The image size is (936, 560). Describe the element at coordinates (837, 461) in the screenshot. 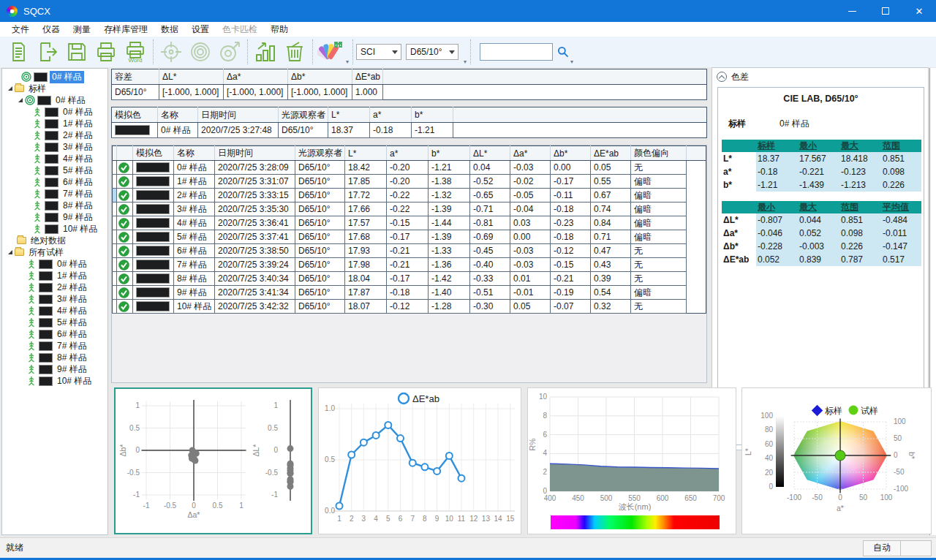

I see `gamut-chart: -100-50050100100500-50-100020406080100L*…` at that location.